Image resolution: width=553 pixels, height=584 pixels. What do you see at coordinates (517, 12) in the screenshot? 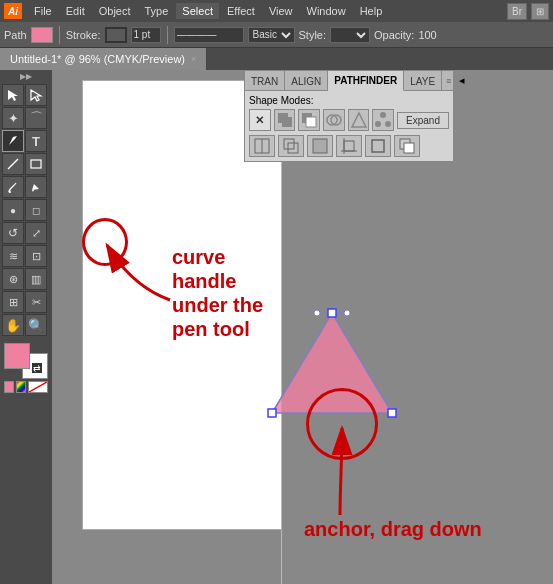
I see `bridge-btn: Br` at bounding box center [517, 12].